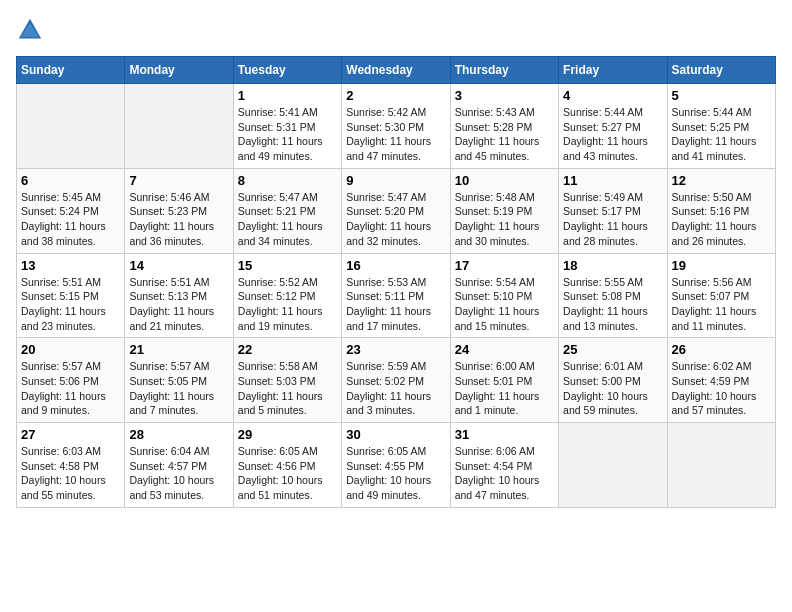  I want to click on weekday-header: Tuesday, so click(287, 70).